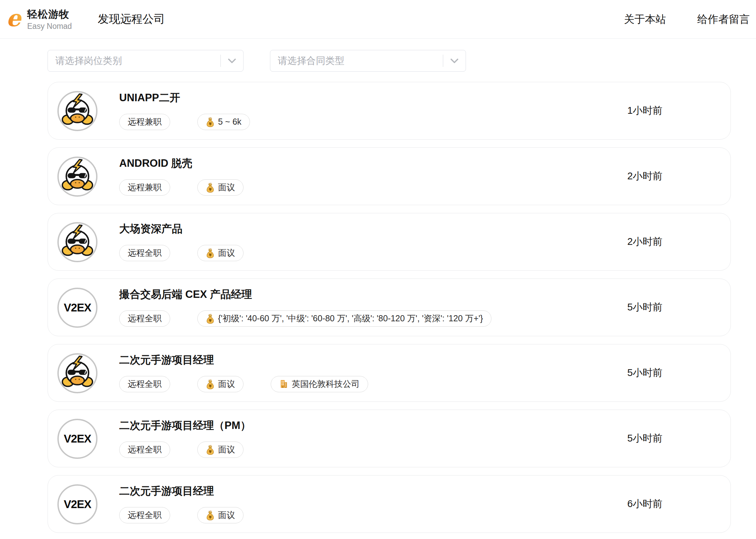 The width and height of the screenshot is (756, 539). What do you see at coordinates (50, 26) in the screenshot?
I see `brand-name-en: Easy Nomad` at bounding box center [50, 26].